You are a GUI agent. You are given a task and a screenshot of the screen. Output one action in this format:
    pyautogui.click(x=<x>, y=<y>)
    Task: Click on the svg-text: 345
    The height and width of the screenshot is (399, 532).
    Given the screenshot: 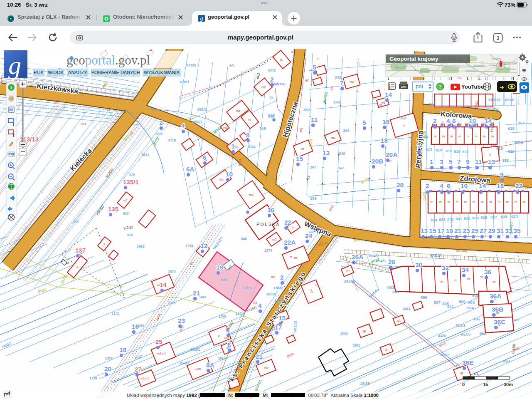 What is the action you would take?
    pyautogui.click(x=347, y=131)
    